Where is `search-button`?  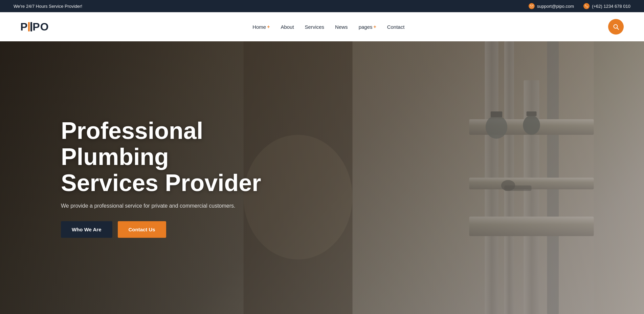
search-button is located at coordinates (616, 27).